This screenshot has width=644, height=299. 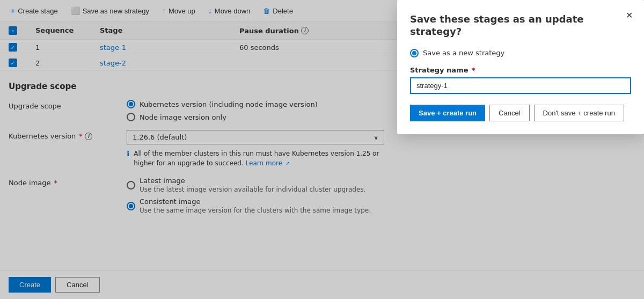 What do you see at coordinates (414, 53) in the screenshot?
I see `modal-save-radio-button` at bounding box center [414, 53].